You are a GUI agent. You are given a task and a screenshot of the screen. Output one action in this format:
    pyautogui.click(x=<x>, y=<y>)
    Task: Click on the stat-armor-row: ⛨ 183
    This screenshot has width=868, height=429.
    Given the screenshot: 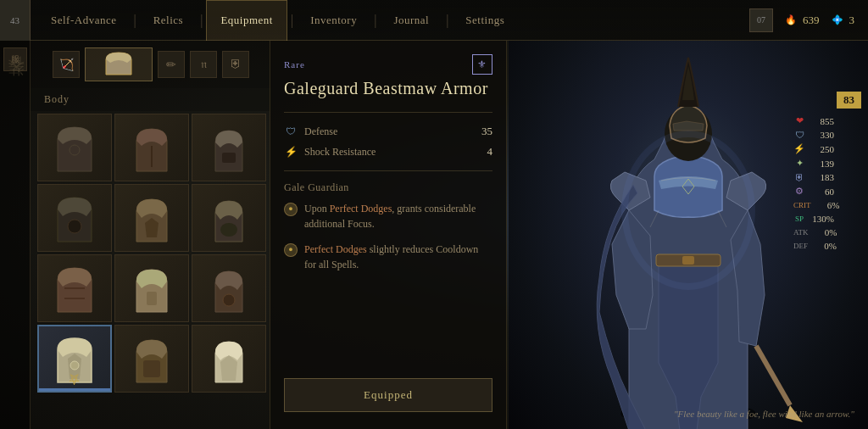 What is the action you would take?
    pyautogui.click(x=827, y=177)
    